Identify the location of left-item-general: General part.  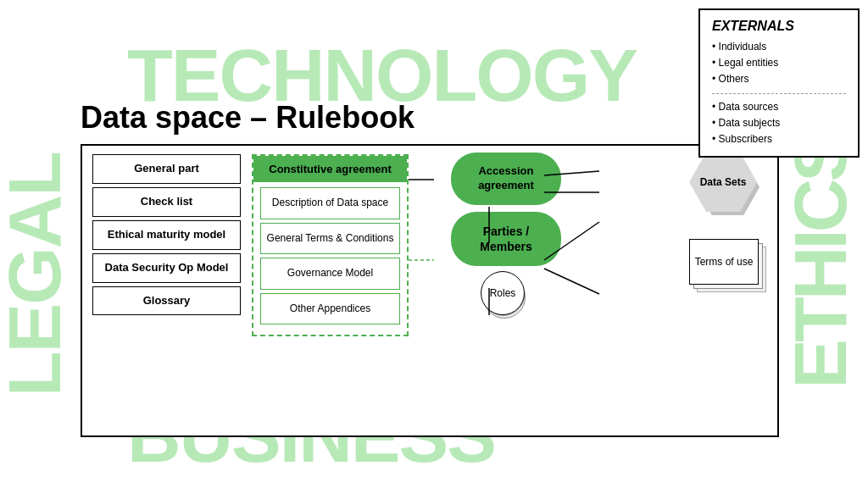
(166, 169).